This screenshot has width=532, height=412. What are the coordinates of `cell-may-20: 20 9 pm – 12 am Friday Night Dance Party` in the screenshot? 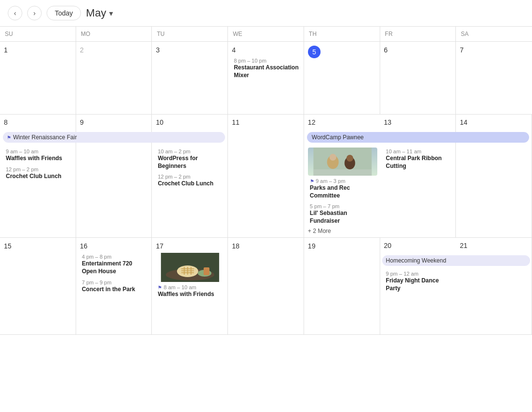 It's located at (418, 286).